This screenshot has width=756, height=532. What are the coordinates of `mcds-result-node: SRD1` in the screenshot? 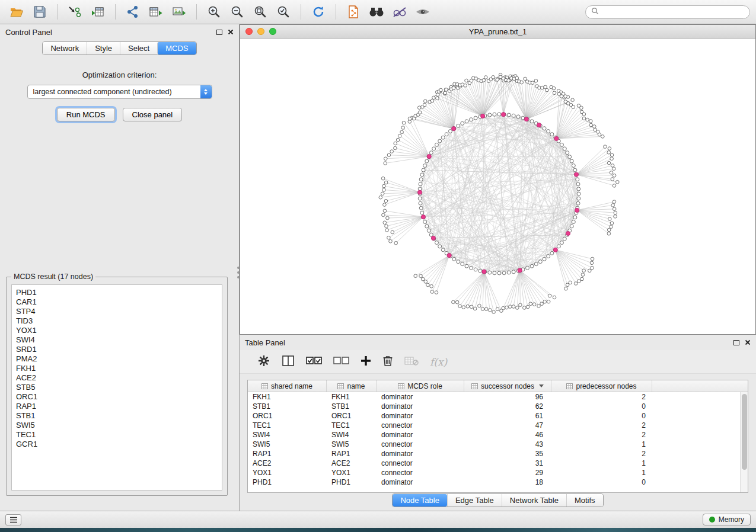 It's located at (117, 350).